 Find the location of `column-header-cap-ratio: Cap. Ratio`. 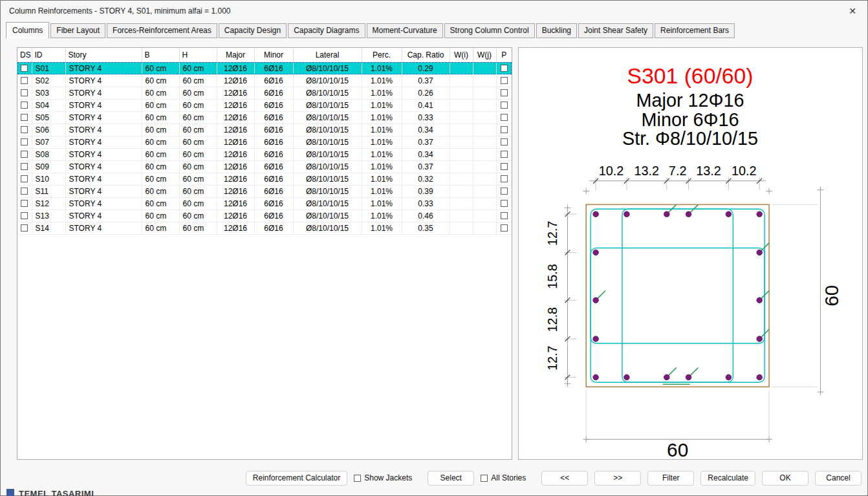

column-header-cap-ratio: Cap. Ratio is located at coordinates (426, 55).